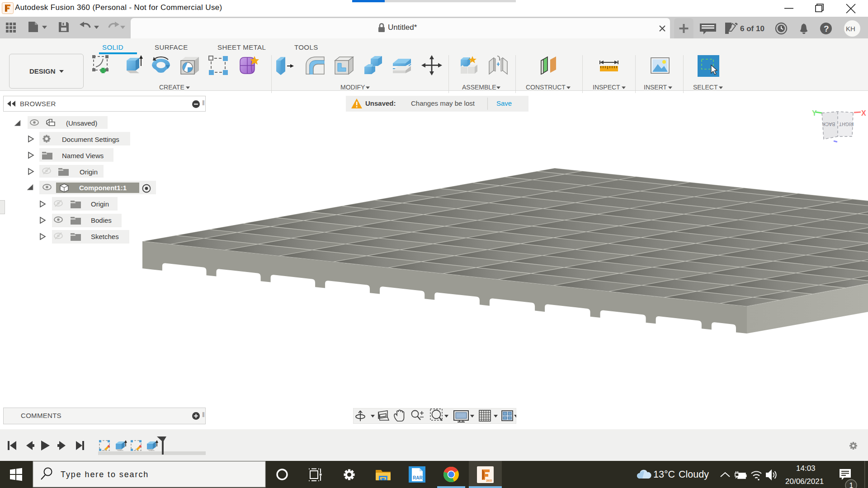  Describe the element at coordinates (852, 485) in the screenshot. I see `svg-text: 1` at that location.